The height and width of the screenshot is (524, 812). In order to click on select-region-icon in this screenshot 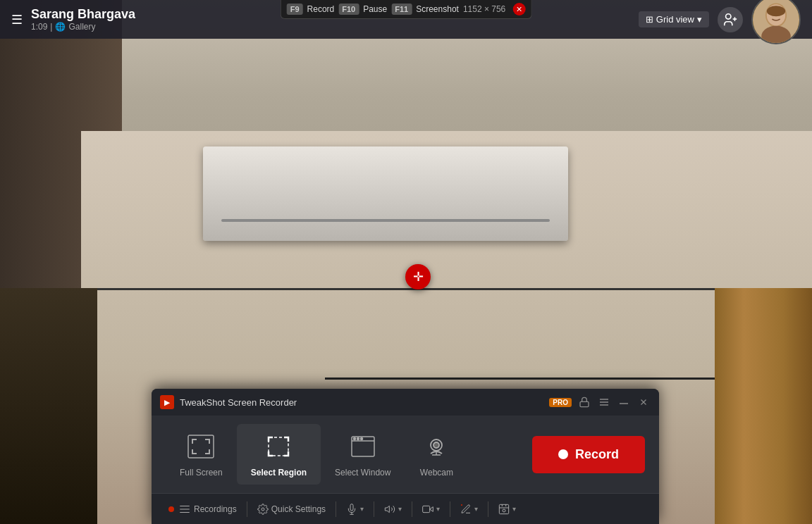, I will do `click(278, 447)`.